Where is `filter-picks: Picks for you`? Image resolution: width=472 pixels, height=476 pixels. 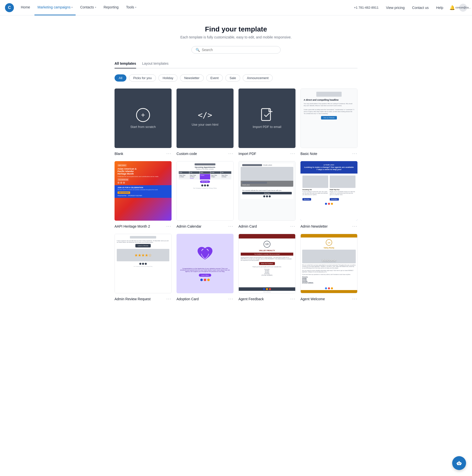
filter-picks: Picks for you is located at coordinates (142, 78).